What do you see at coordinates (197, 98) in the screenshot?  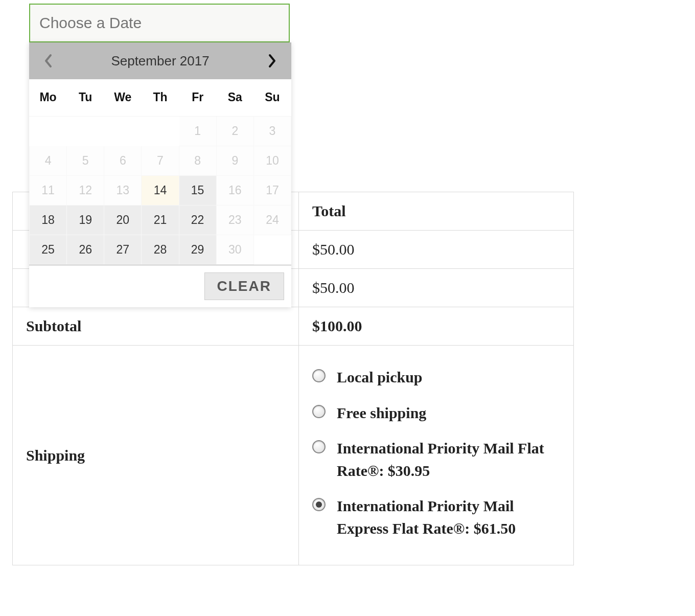 I see `weekday-header: Fr` at bounding box center [197, 98].